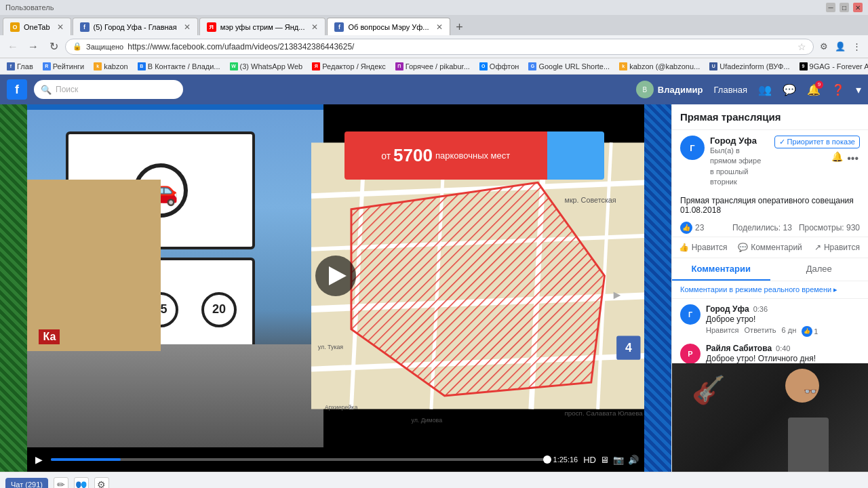 The width and height of the screenshot is (868, 488). Describe the element at coordinates (39, 460) in the screenshot. I see `play-pause-button: ▶` at that location.